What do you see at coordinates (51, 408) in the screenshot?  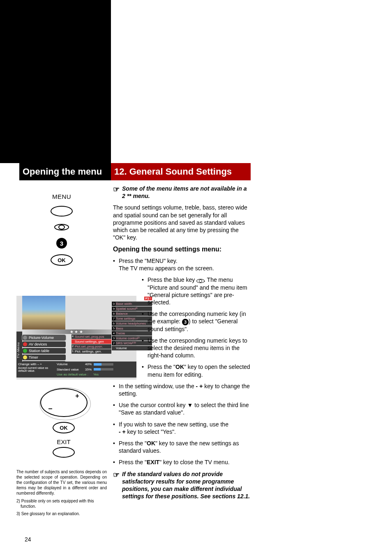 I see `minus-icon: –` at bounding box center [51, 408].